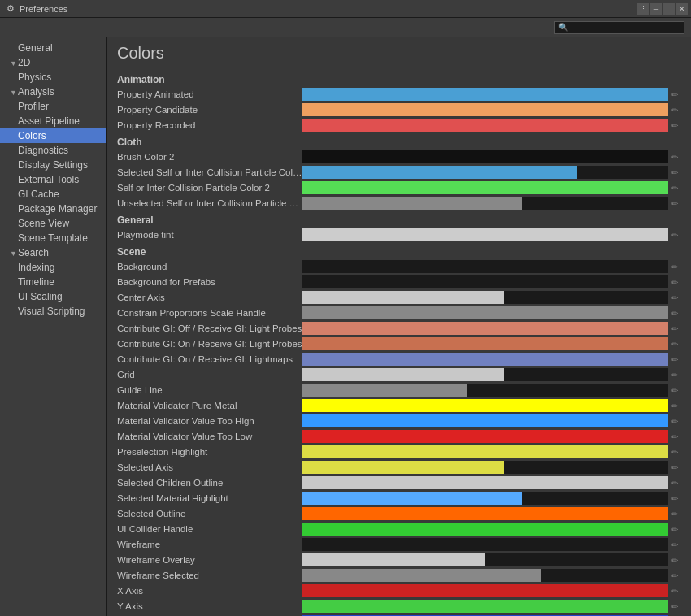 Image resolution: width=691 pixels, height=616 pixels. What do you see at coordinates (54, 165) in the screenshot?
I see `sidebar-item-display-settings: Display Settings` at bounding box center [54, 165].